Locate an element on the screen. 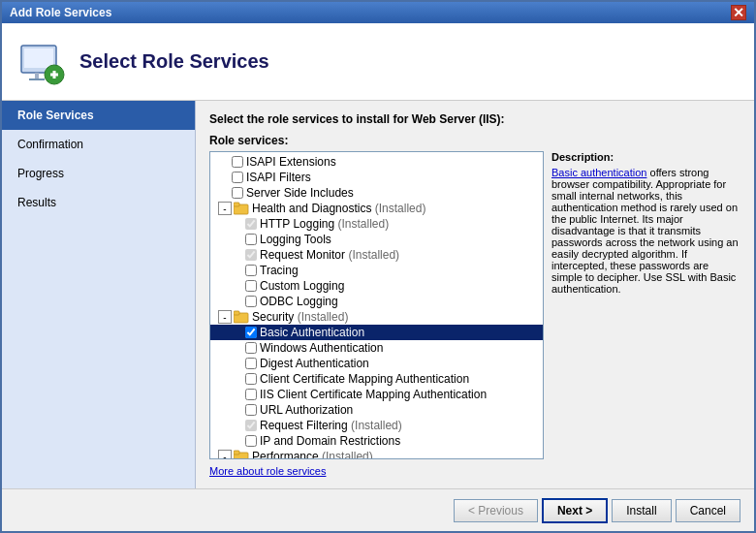  logging-tools-checkbox is located at coordinates (251, 239).